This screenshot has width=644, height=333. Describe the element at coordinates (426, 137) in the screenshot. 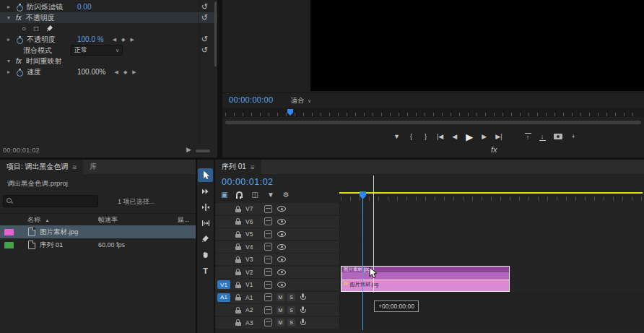

I see `mark-out-button: }` at that location.